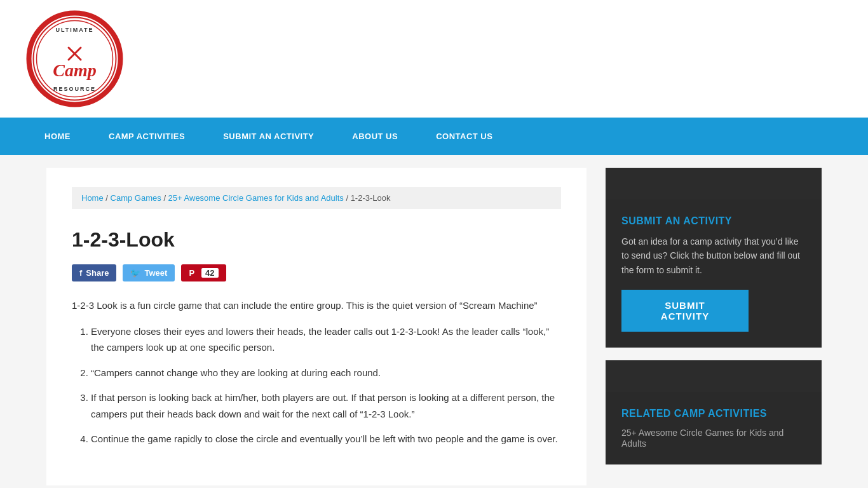 The image size is (868, 488). Describe the element at coordinates (326, 373) in the screenshot. I see `article-step-2: “Campers cannot change who they are look…` at that location.